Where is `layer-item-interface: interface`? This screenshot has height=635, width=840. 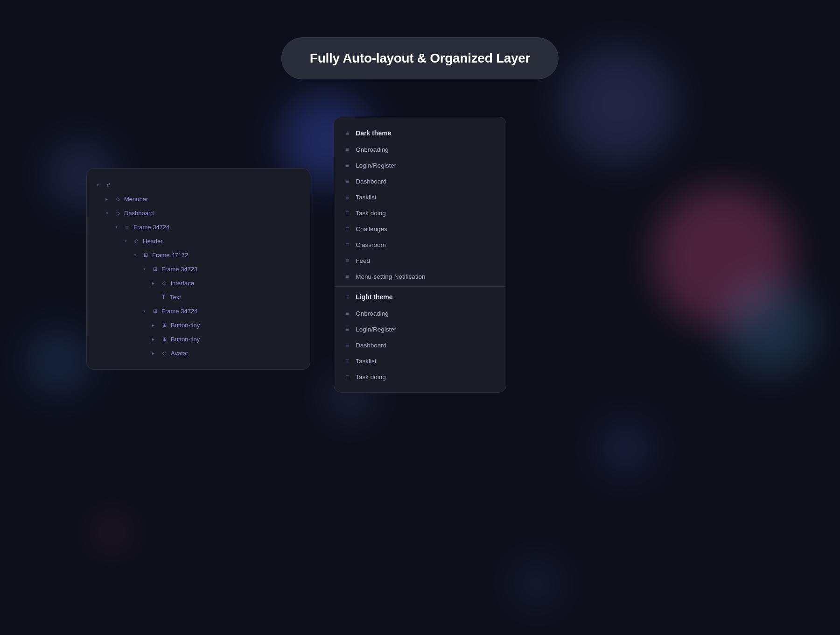 layer-item-interface: interface is located at coordinates (198, 283).